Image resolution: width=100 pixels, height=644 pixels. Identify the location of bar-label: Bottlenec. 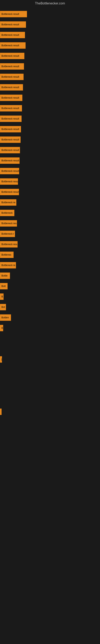
(6, 255).